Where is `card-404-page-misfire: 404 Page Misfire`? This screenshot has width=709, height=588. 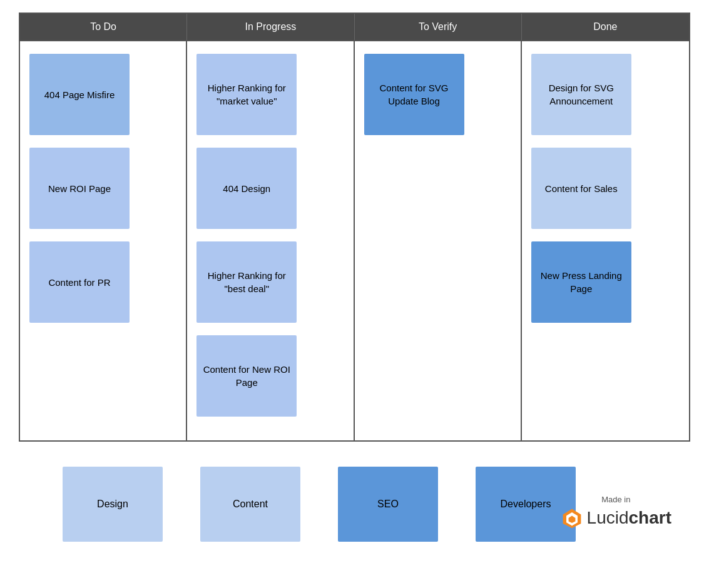 card-404-page-misfire: 404 Page Misfire is located at coordinates (79, 94).